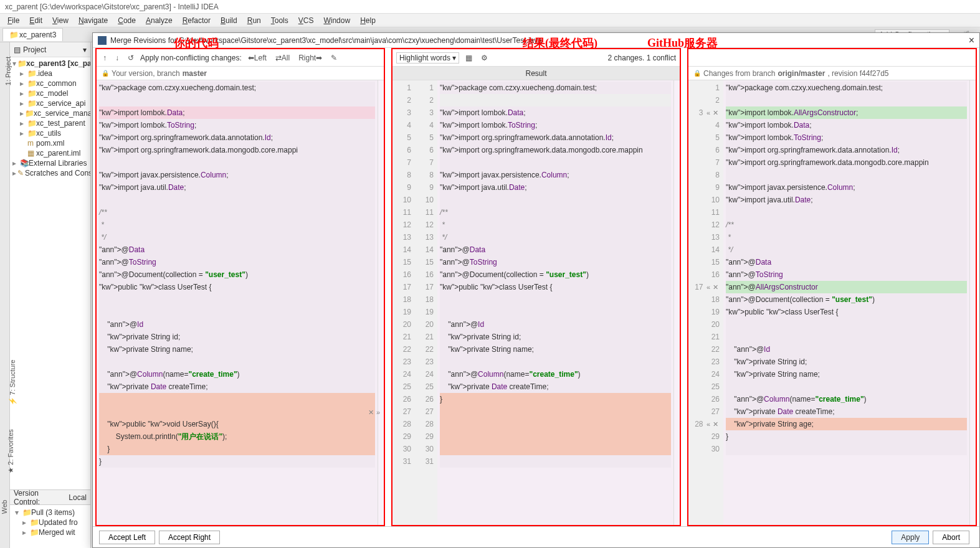 This screenshot has height=548, width=980. What do you see at coordinates (556, 88) in the screenshot?
I see `code-line: "kw">package com.czxy.xuecheng.domain.te…` at bounding box center [556, 88].